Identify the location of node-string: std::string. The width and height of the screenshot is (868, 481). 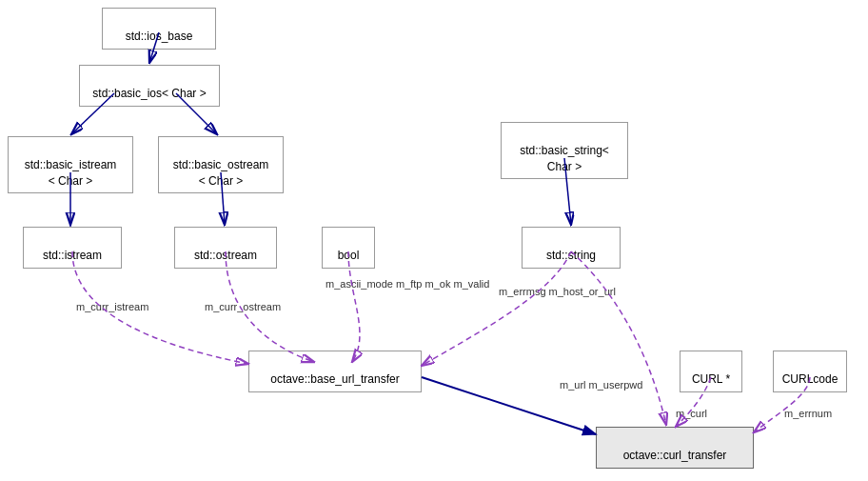
(571, 248).